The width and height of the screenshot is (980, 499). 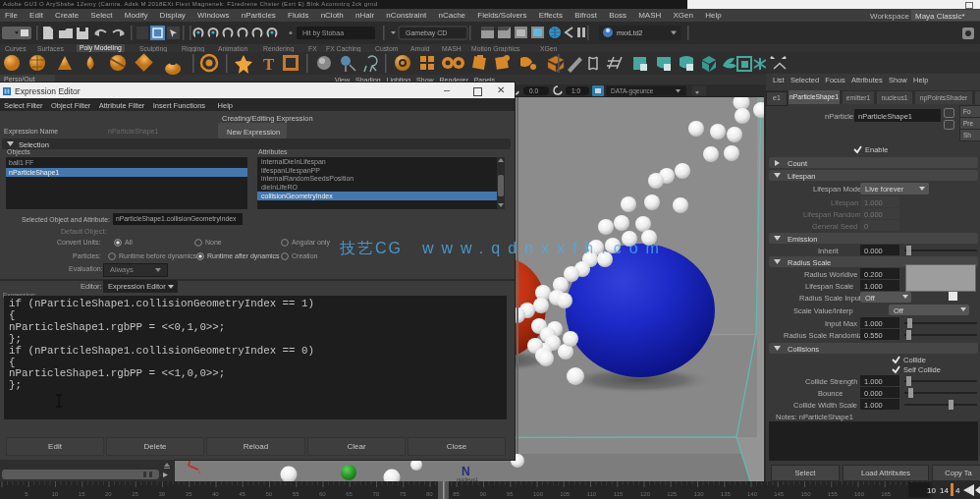 What do you see at coordinates (780, 494) in the screenshot?
I see `svg-text: 145` at bounding box center [780, 494].